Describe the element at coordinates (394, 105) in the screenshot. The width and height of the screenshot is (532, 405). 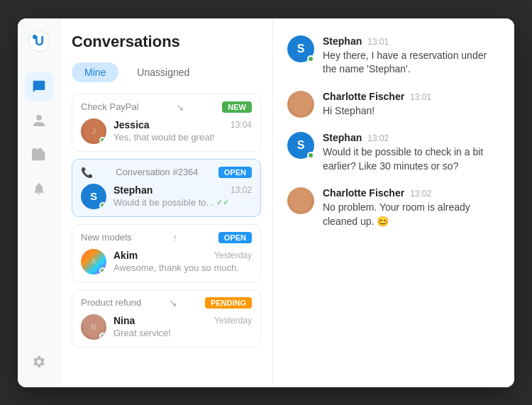
I see `chat-message-2: Charlotte Fischer 13:01 Hi Stephan!` at that location.